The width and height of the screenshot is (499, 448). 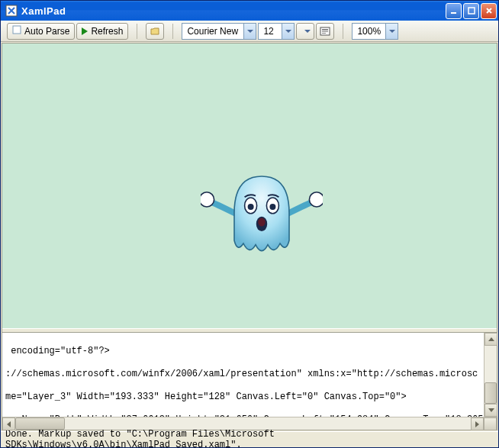 I want to click on scroll-up-button, so click(x=491, y=339).